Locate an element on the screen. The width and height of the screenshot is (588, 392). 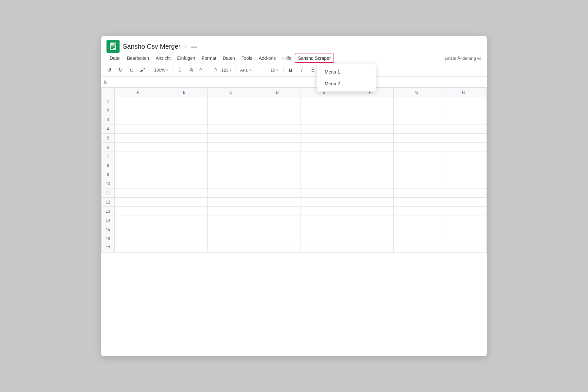
cell-G4 is located at coordinates (417, 129).